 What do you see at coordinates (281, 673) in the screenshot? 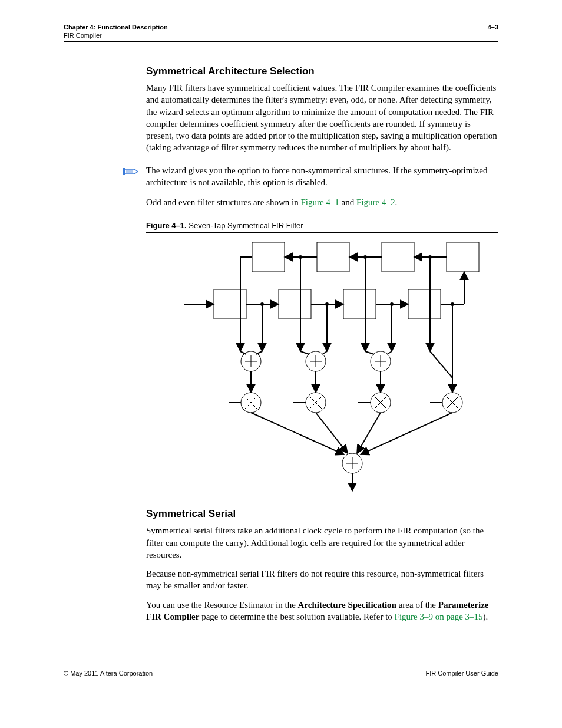
I see `running-footer: © May 2011 Altera Corporation FIR Compil…` at bounding box center [281, 673].